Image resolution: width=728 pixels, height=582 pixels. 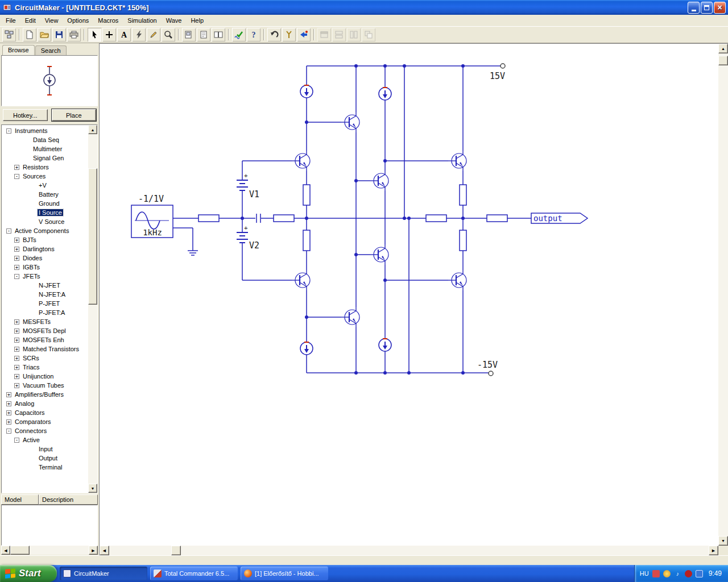 What do you see at coordinates (168, 35) in the screenshot?
I see `zoom-tool-button` at bounding box center [168, 35].